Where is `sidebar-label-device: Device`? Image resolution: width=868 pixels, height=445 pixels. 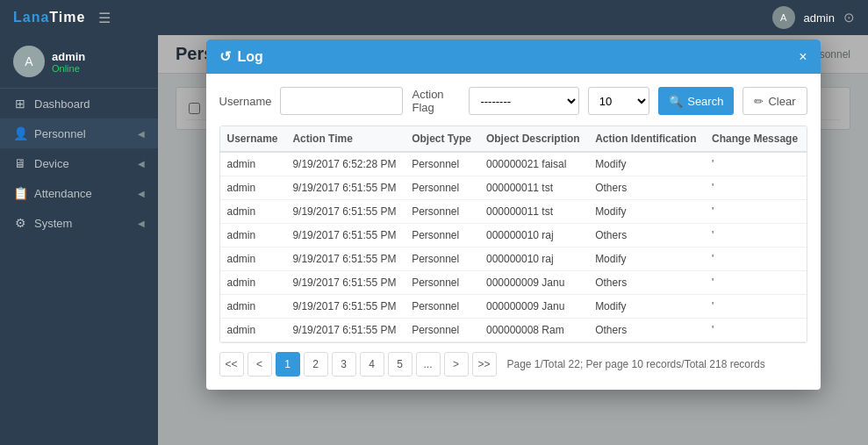 sidebar-label-device: Device is located at coordinates (52, 163).